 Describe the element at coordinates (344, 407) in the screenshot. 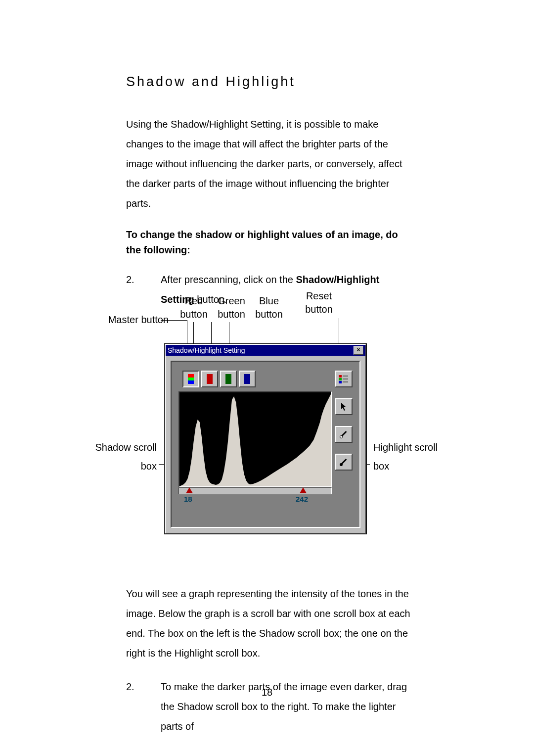

I see `pointer-tool` at that location.